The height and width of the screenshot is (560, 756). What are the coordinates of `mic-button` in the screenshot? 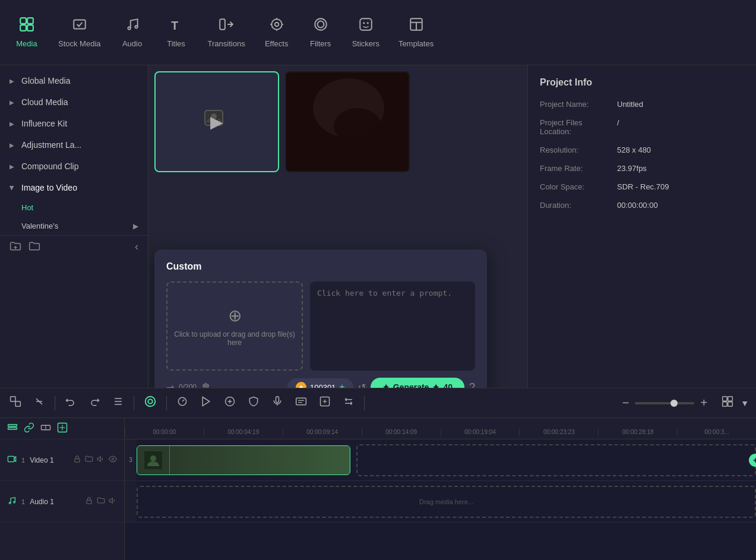 It's located at (277, 403).